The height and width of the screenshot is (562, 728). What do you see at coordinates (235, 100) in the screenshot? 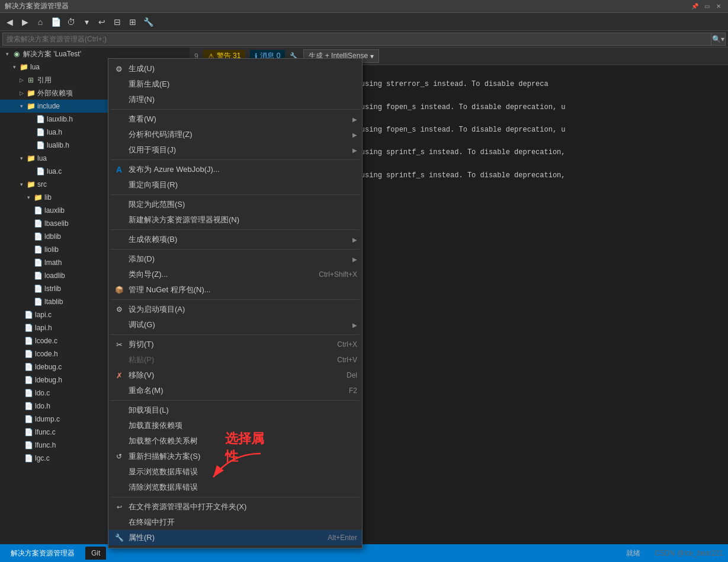
I see `menu-clean: 清理(N)` at bounding box center [235, 100].